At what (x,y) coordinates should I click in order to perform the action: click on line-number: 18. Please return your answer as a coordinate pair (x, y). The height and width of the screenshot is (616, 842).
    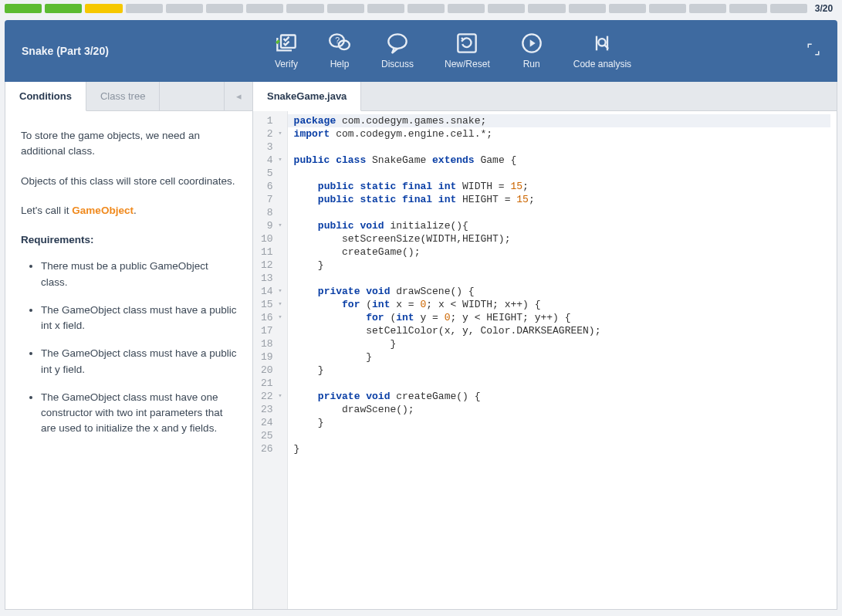
    Looking at the image, I should click on (272, 344).